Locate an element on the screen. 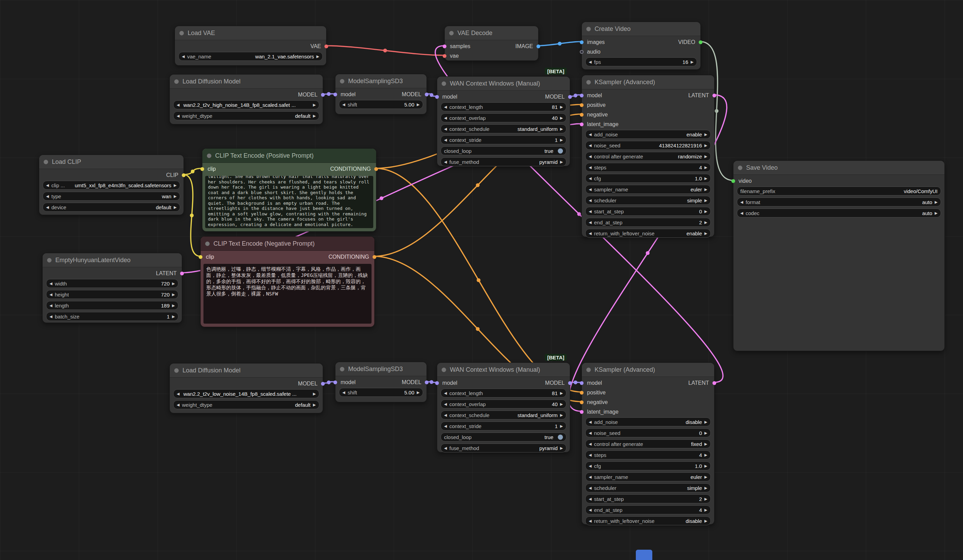 Image resolution: width=963 pixels, height=560 pixels. samples-input-port is located at coordinates (444, 47).